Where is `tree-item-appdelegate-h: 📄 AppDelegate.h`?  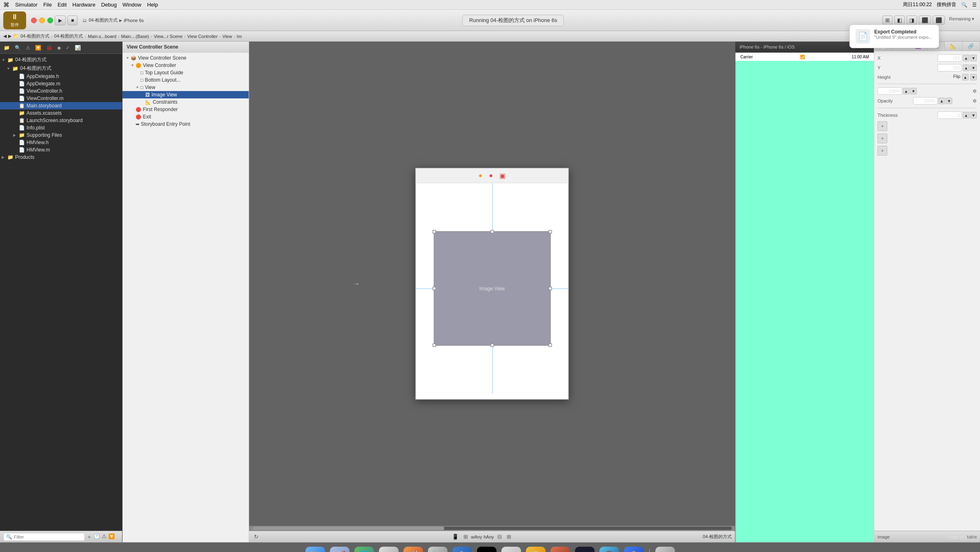
tree-item-appdelegate-h: 📄 AppDelegate.h is located at coordinates (61, 76).